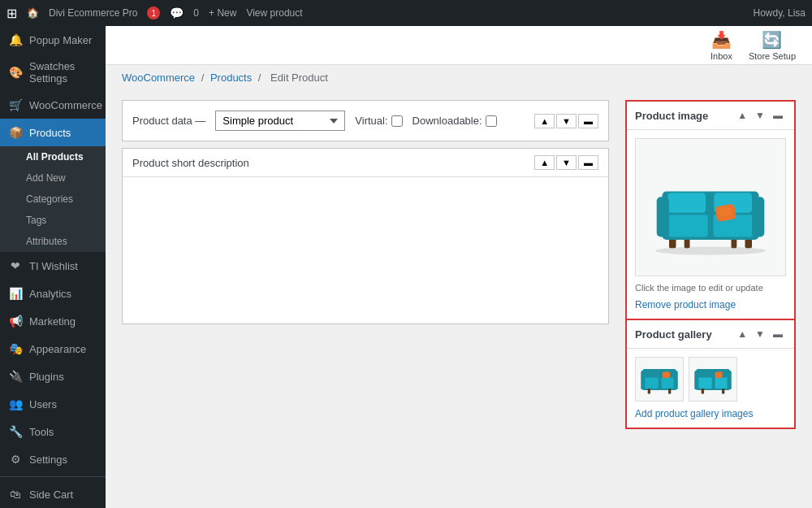 Image resolution: width=812 pixels, height=508 pixels. I want to click on downloadable-label-text: Downloadable:, so click(447, 120).